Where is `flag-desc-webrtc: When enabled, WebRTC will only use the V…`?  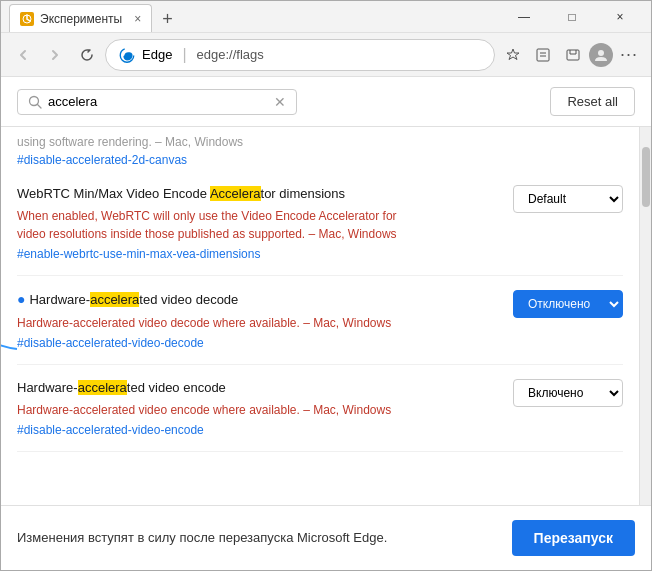
flag-desc-webrtc: When enabled, WebRTC will only use the V… is located at coordinates (257, 225).